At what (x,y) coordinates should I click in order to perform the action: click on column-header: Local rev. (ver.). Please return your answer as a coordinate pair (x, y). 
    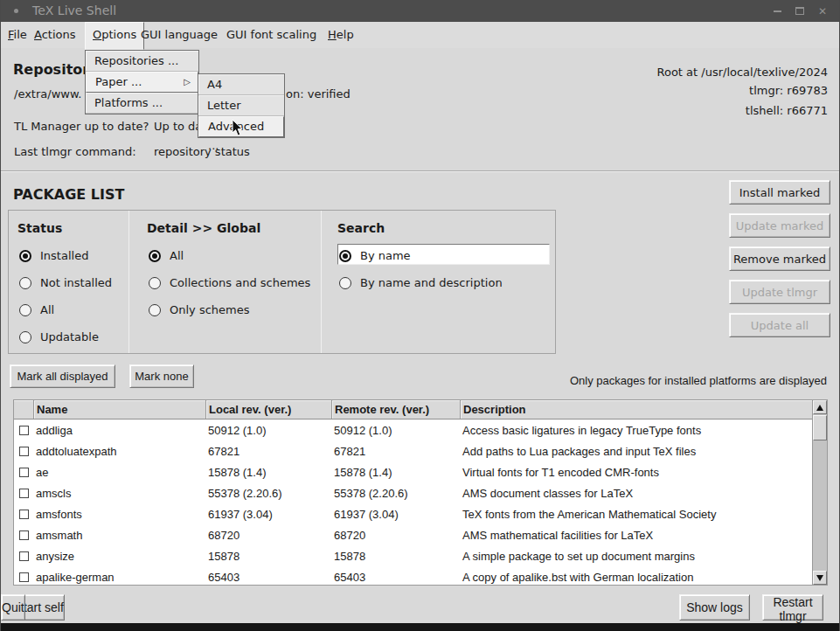
    Looking at the image, I should click on (268, 409).